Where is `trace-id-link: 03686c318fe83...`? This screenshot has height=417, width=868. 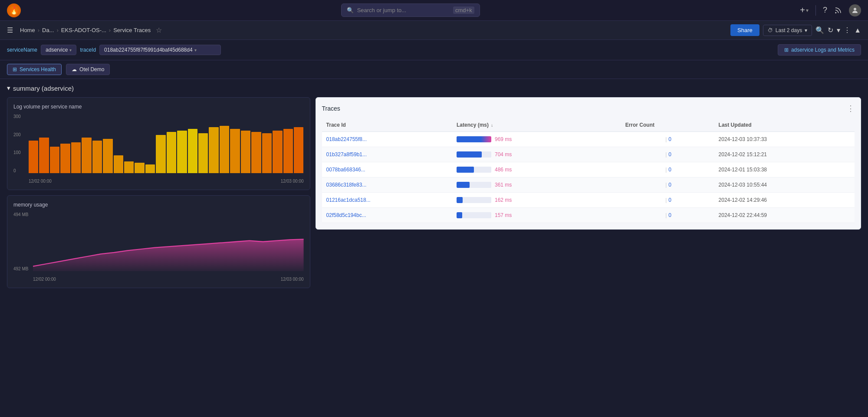
trace-id-link: 03686c318fe83... is located at coordinates (346, 185).